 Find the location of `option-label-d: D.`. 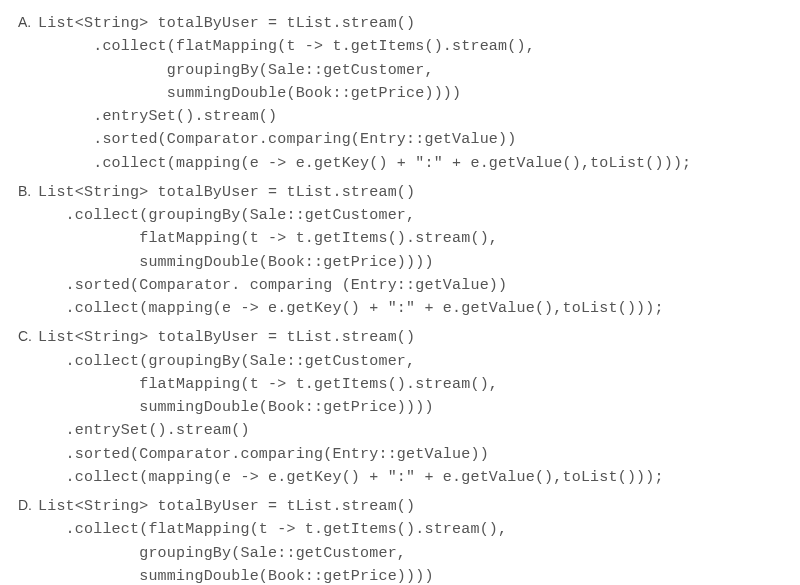

option-label-d: D. is located at coordinates (28, 504).